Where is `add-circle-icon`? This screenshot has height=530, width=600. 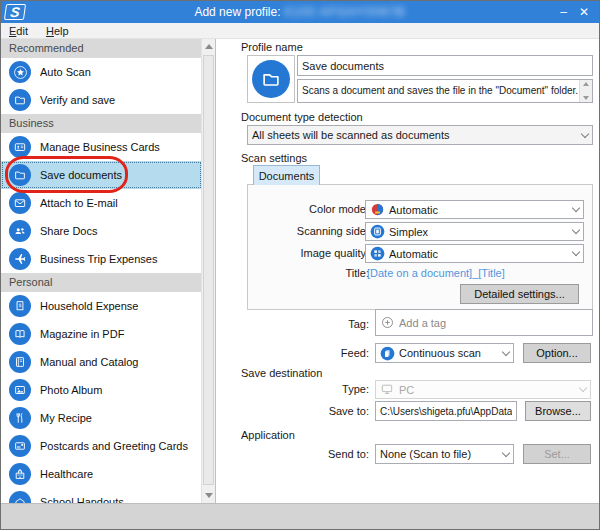
add-circle-icon is located at coordinates (388, 322).